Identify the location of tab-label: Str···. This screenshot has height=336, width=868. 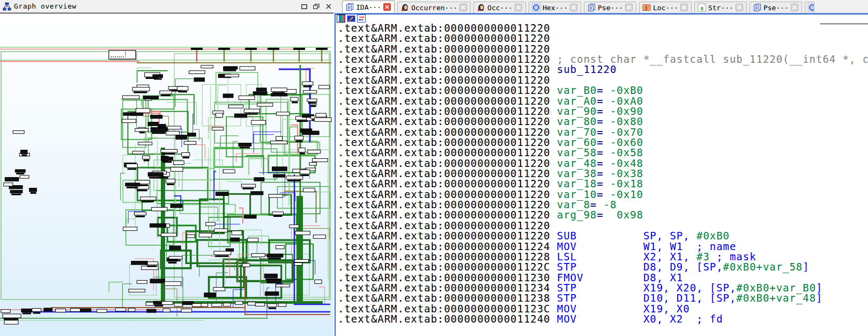
(721, 8).